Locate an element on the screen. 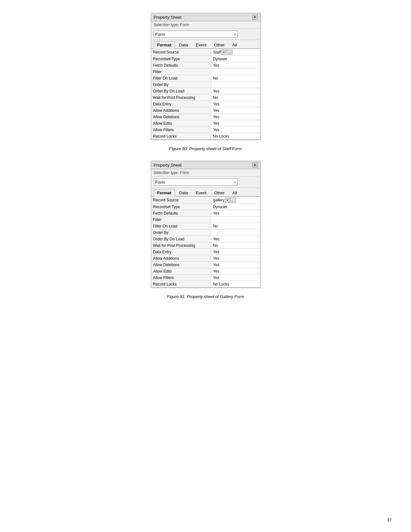 The height and width of the screenshot is (532, 411). titlebar-figure81: Property Sheet ✕ is located at coordinates (206, 165).